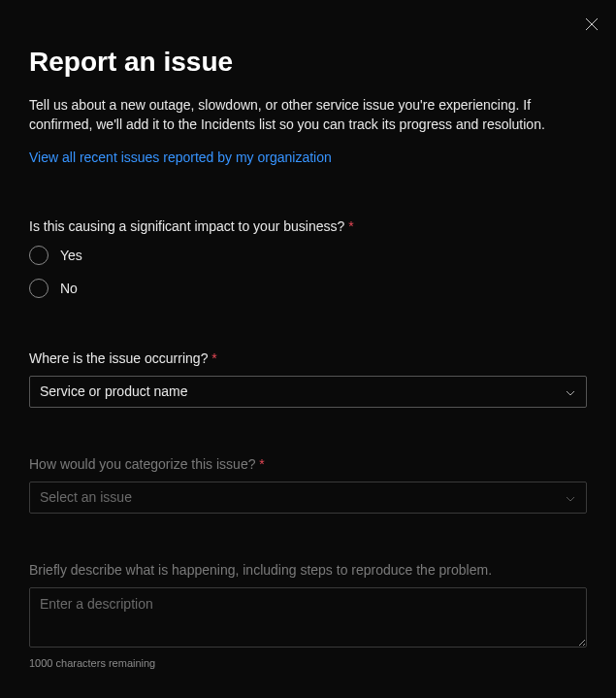  I want to click on radio-no-label: No, so click(69, 288).